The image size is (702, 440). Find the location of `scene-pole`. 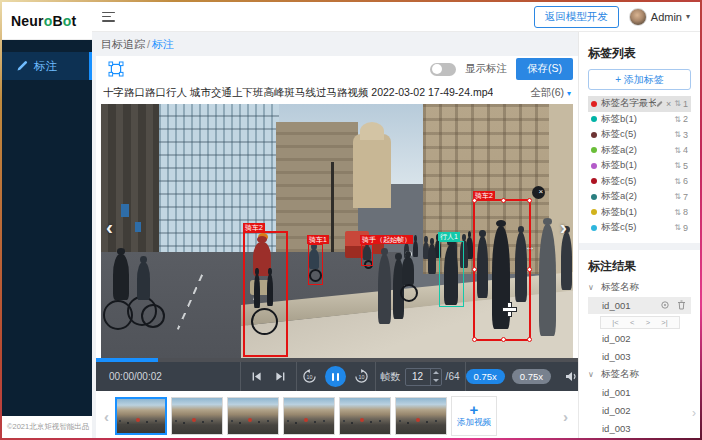

scene-pole is located at coordinates (332, 212).